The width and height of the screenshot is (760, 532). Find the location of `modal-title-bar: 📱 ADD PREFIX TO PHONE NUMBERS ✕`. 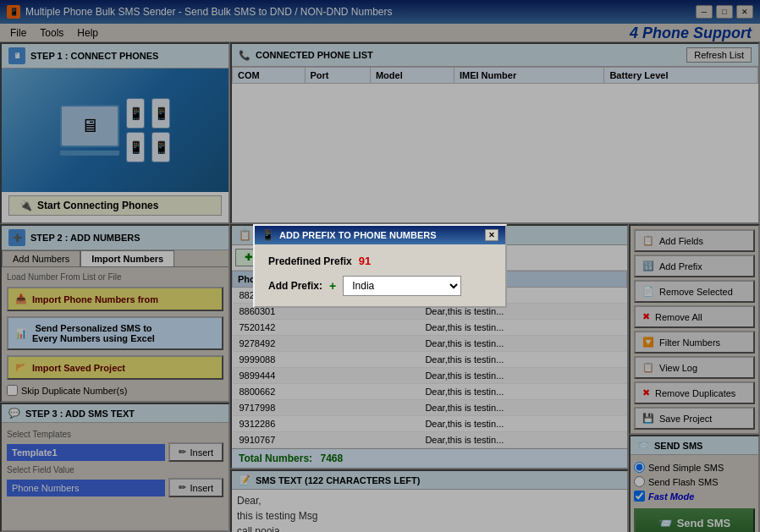

modal-title-bar: 📱 ADD PREFIX TO PHONE NUMBERS ✕ is located at coordinates (380, 235).